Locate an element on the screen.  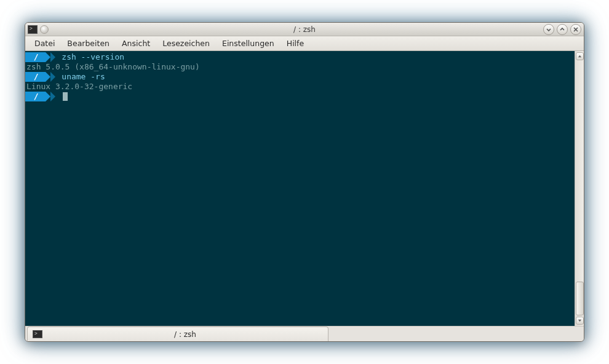
cursor-icon is located at coordinates (65, 97).